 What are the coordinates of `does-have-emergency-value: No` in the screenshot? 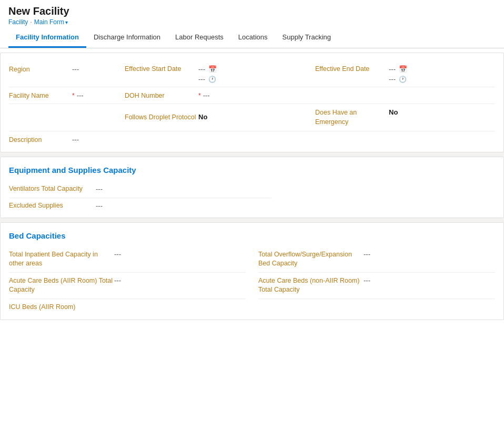 It's located at (394, 112).